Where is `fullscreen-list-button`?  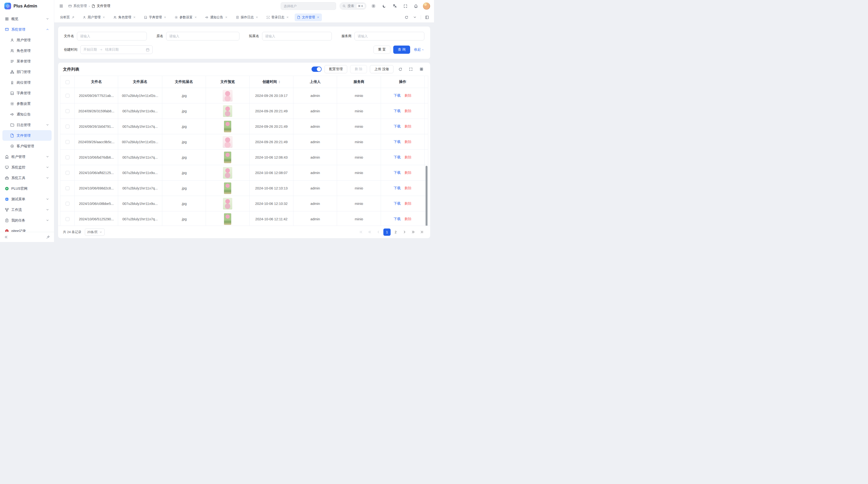
fullscreen-list-button is located at coordinates (411, 69).